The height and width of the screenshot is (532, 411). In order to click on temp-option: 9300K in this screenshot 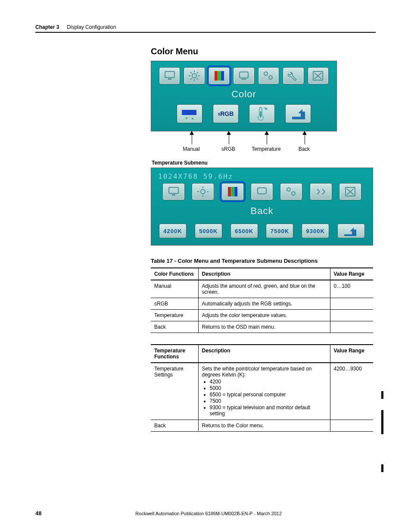, I will do `click(315, 231)`.